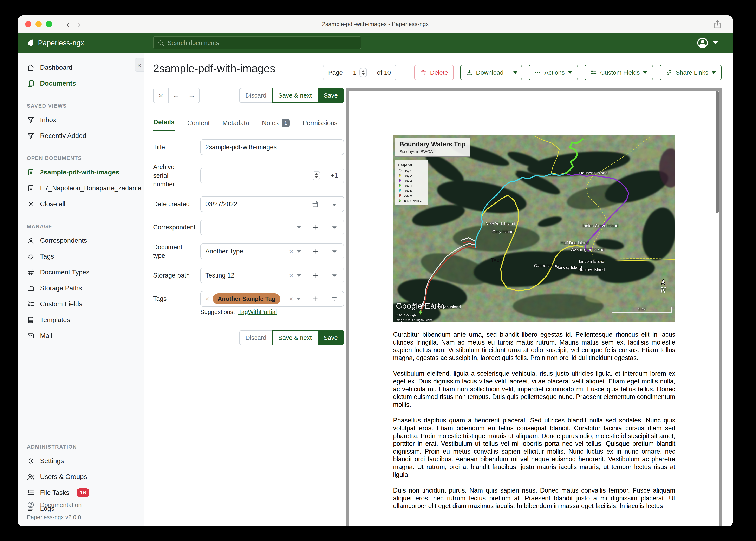 This screenshot has width=756, height=541. What do you see at coordinates (663, 286) in the screenshot?
I see `north-arrow: N` at bounding box center [663, 286].